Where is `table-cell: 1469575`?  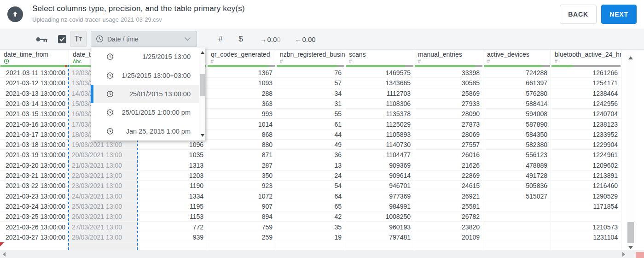 table-cell: 1469575 is located at coordinates (380, 73).